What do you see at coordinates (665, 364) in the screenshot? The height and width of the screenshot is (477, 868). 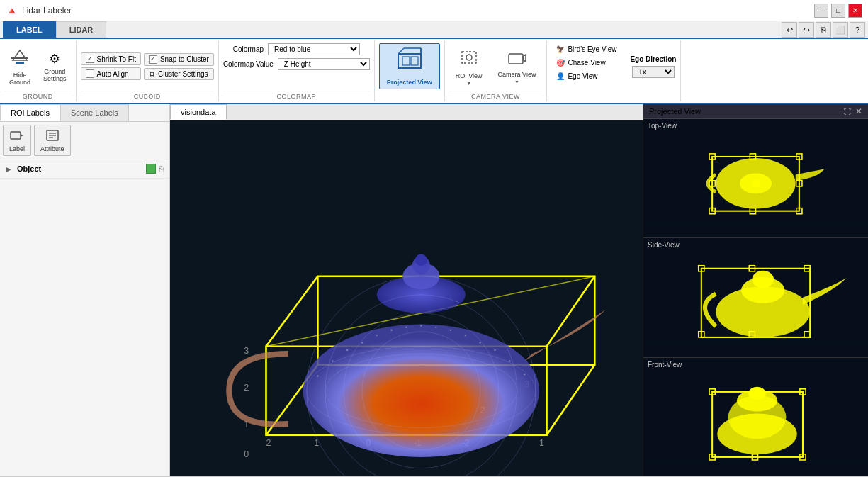 I see `front-view-label: Front-View` at bounding box center [665, 364].